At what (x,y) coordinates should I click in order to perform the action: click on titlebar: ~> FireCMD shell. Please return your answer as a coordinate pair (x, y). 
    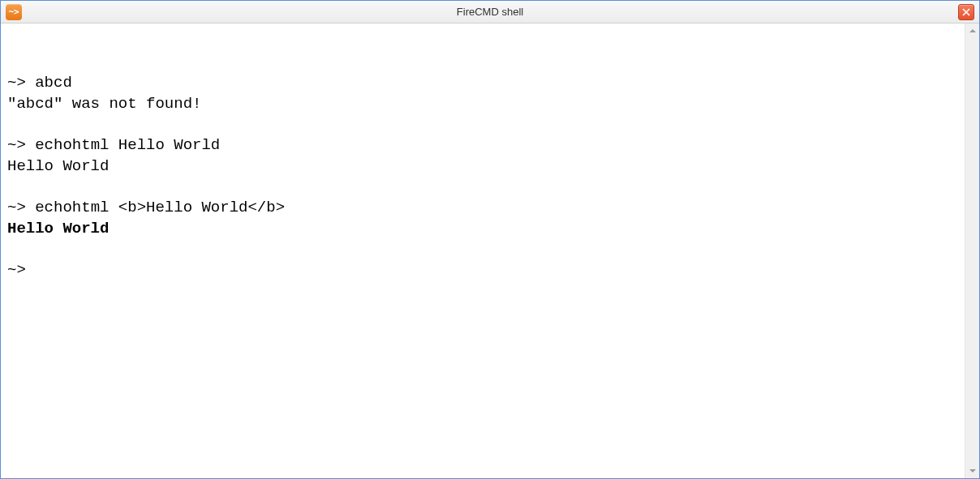
    Looking at the image, I should click on (490, 12).